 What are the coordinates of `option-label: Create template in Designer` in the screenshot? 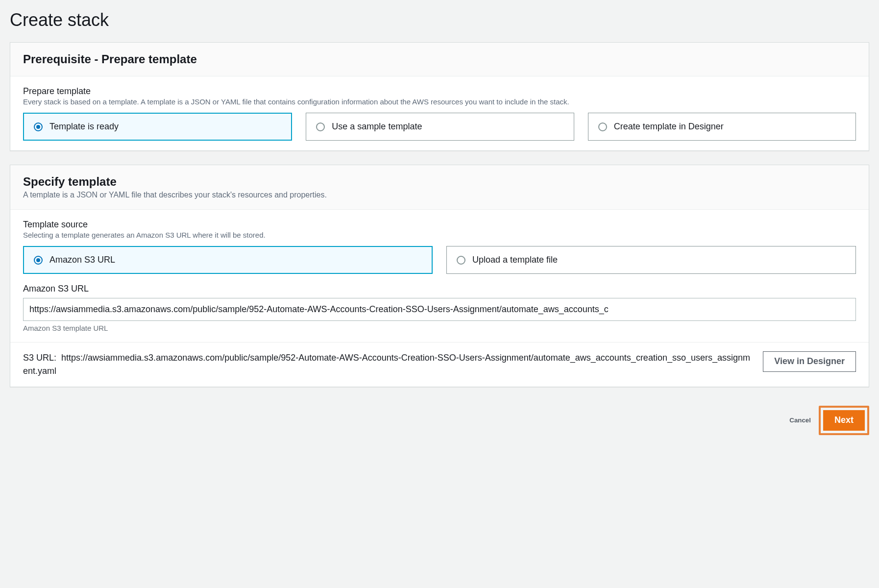 It's located at (669, 126).